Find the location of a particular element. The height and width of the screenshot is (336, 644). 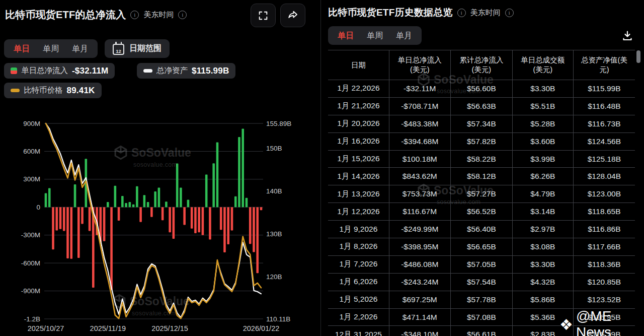

share-icon is located at coordinates (293, 16).